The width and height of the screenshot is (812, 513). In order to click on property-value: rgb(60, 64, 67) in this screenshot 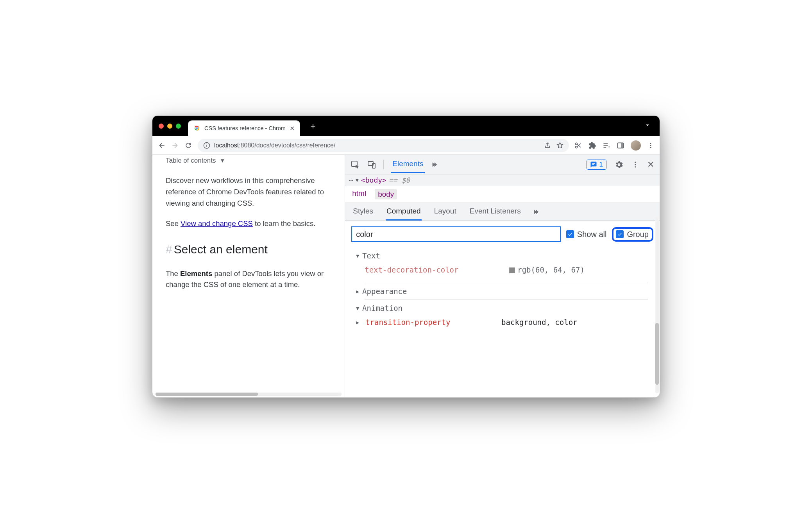, I will do `click(547, 270)`.